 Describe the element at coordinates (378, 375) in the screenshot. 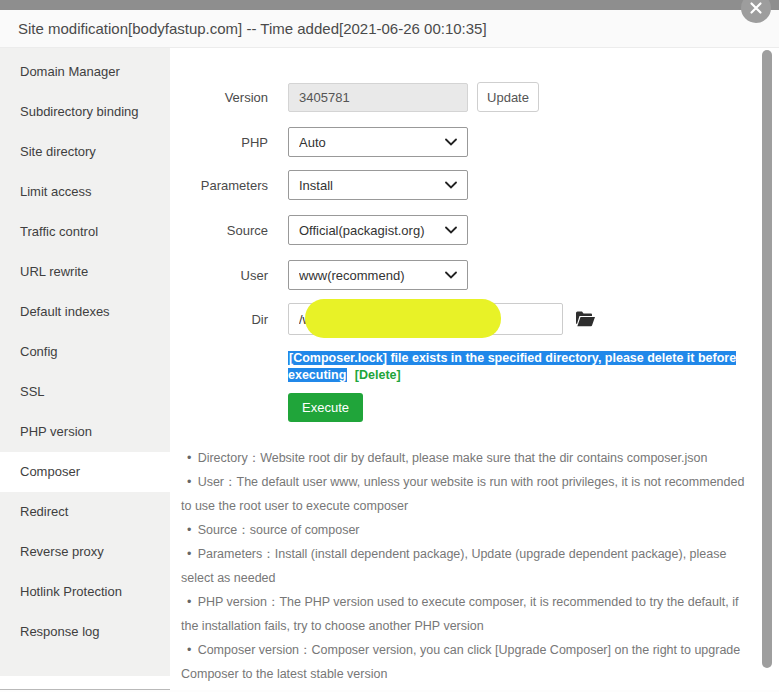

I see `delete-link: [Delete]` at that location.